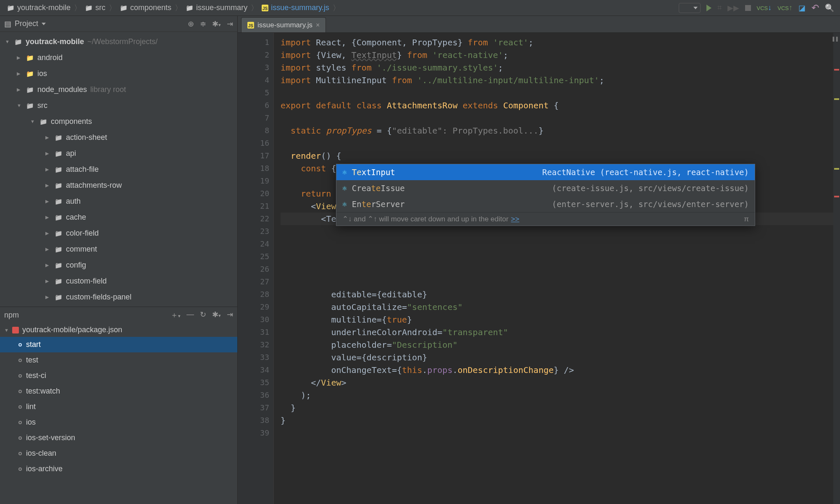 This screenshot has height=504, width=840. I want to click on code-line: autoCapitalize="sentences", so click(560, 307).